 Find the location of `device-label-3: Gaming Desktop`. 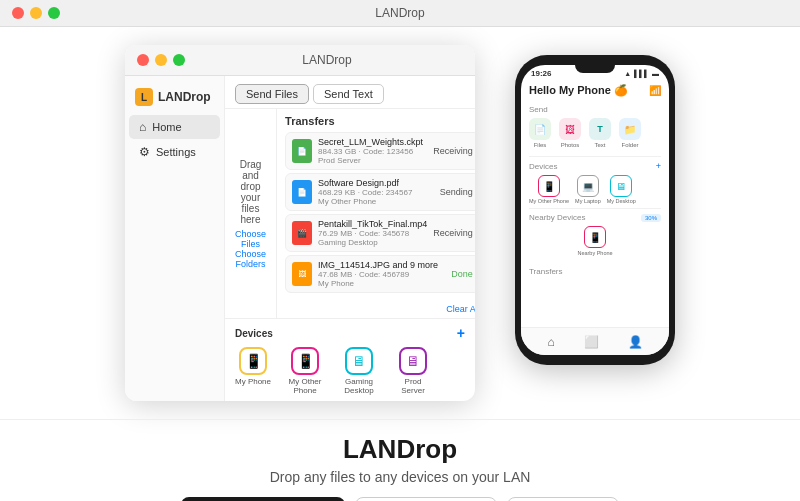

device-label-3: Gaming Desktop is located at coordinates (359, 386).